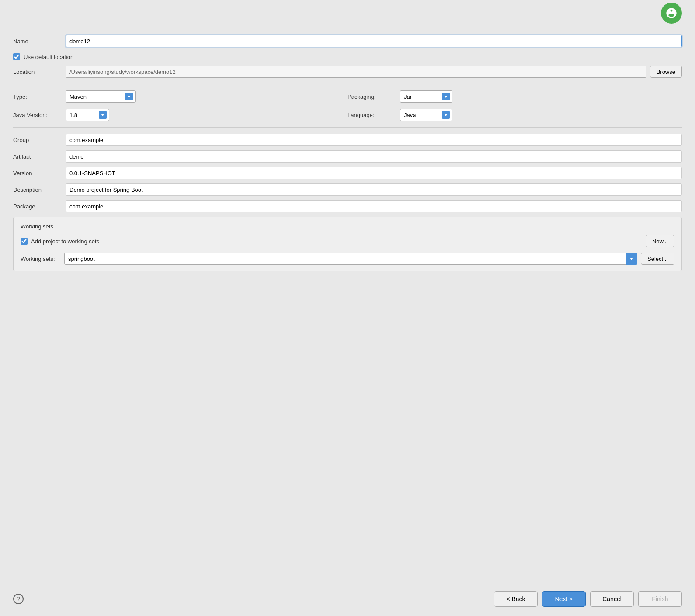 The width and height of the screenshot is (695, 616). Describe the element at coordinates (374, 97) in the screenshot. I see `packaging-label: Packaging:` at that location.